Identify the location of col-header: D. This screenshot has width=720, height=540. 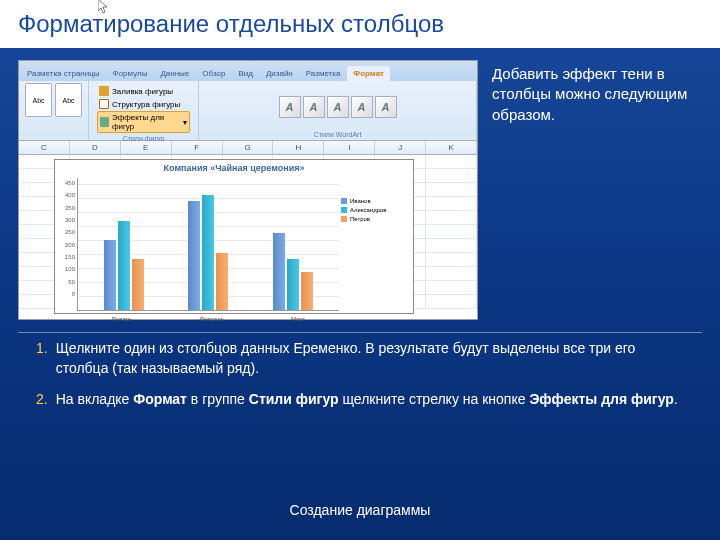
(96, 148).